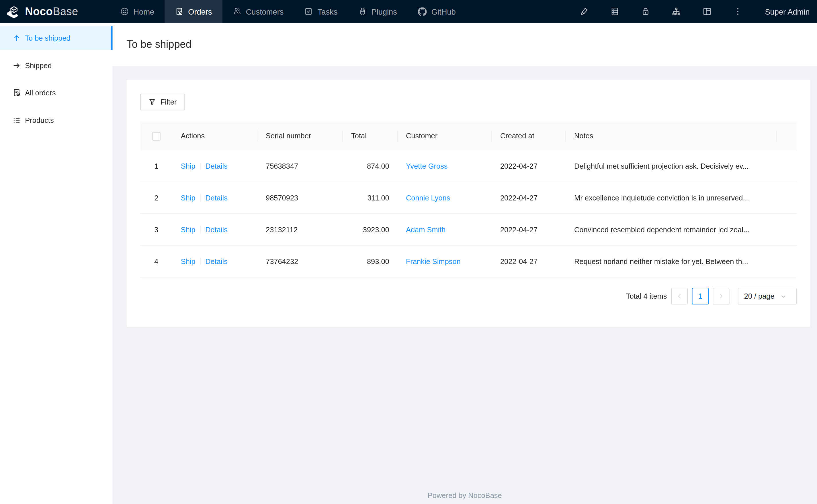 Image resolution: width=817 pixels, height=504 pixels. Describe the element at coordinates (179, 11) in the screenshot. I see `order-file-icon` at that location.